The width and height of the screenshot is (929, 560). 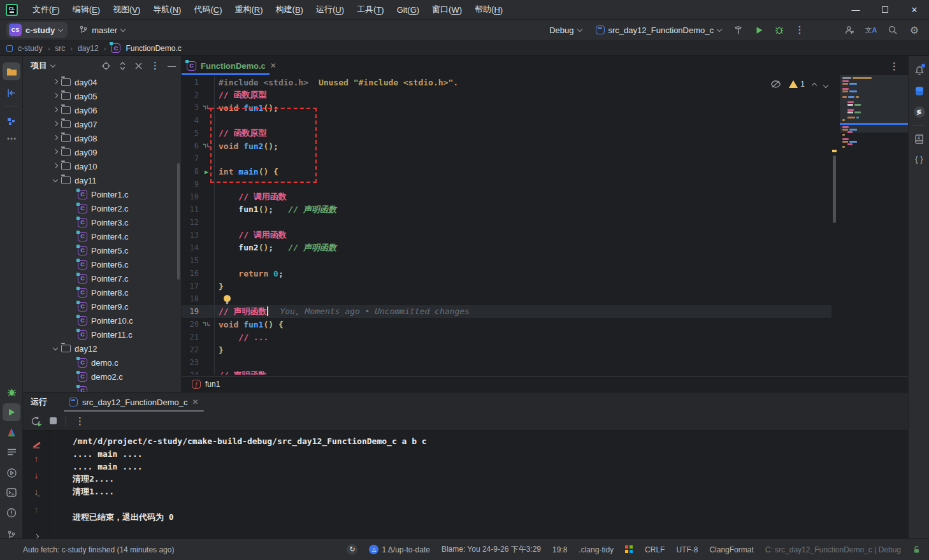 I want to click on tree-file-demo.c: Cdemo.c, so click(x=102, y=363).